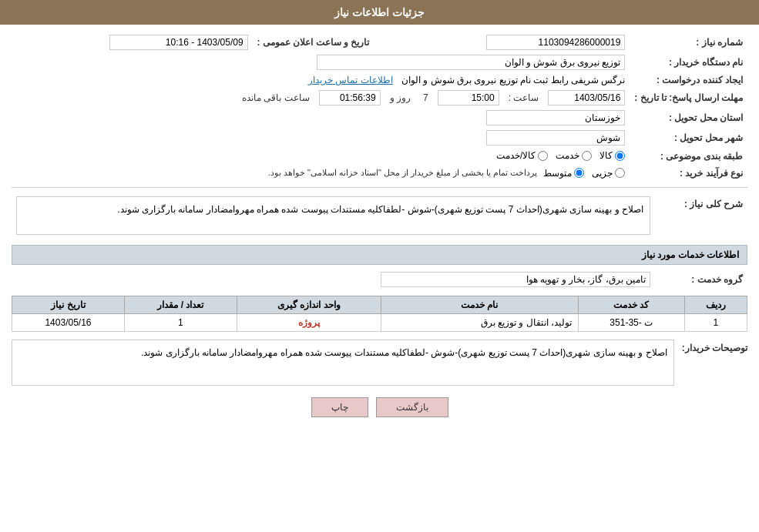  I want to click on buyer-notes-box: اصلاح و بهینه سازی شهری(احداث 7 پست توزی…, so click(343, 363).